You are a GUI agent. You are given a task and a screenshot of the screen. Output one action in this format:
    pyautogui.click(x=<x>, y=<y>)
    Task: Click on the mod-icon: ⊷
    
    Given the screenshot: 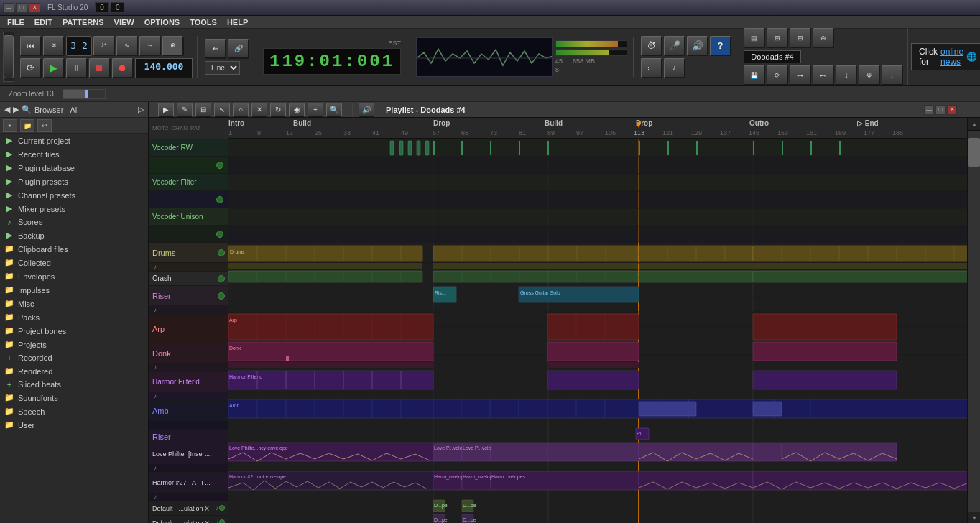 What is the action you would take?
    pyautogui.click(x=823, y=75)
    